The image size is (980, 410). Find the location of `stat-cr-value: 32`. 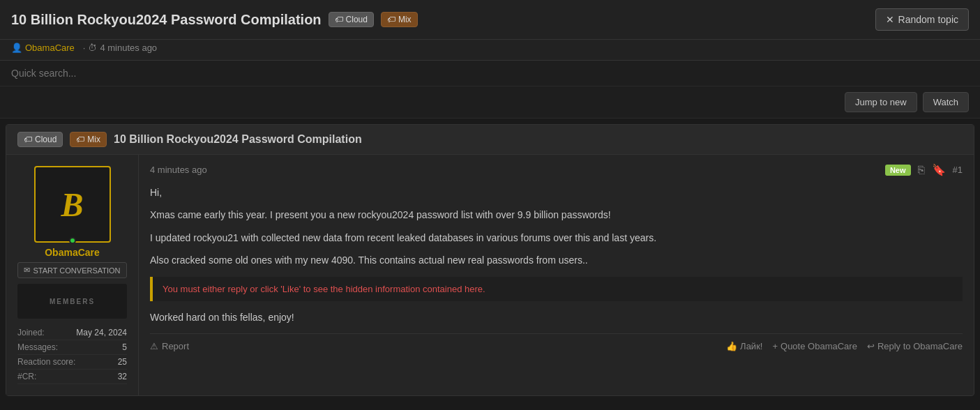

stat-cr-value: 32 is located at coordinates (123, 377).